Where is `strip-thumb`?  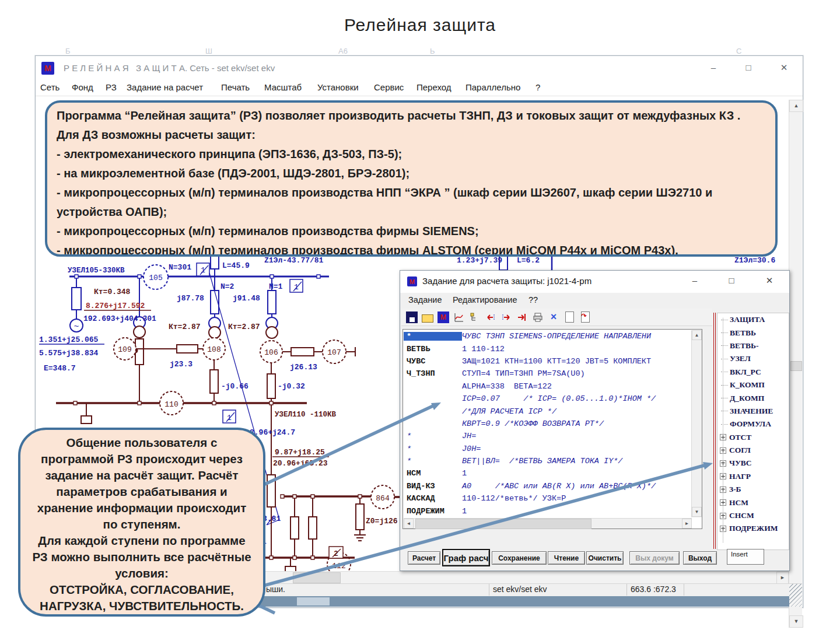
strip-thumb is located at coordinates (313, 601).